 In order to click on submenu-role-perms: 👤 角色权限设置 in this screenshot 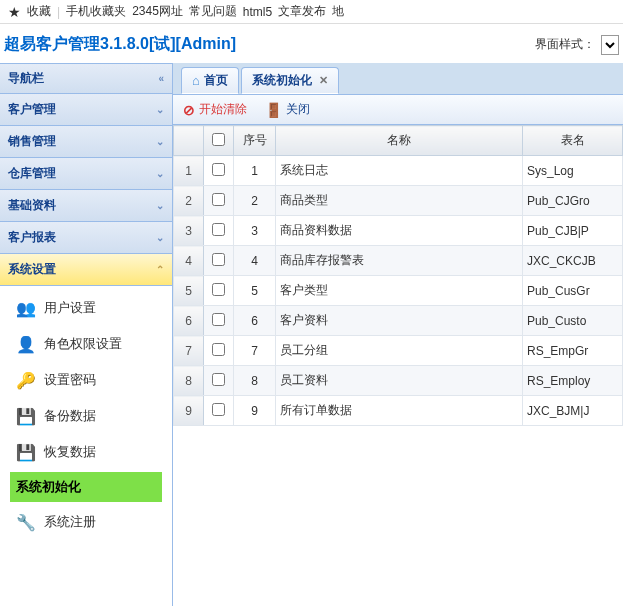, I will do `click(86, 344)`.